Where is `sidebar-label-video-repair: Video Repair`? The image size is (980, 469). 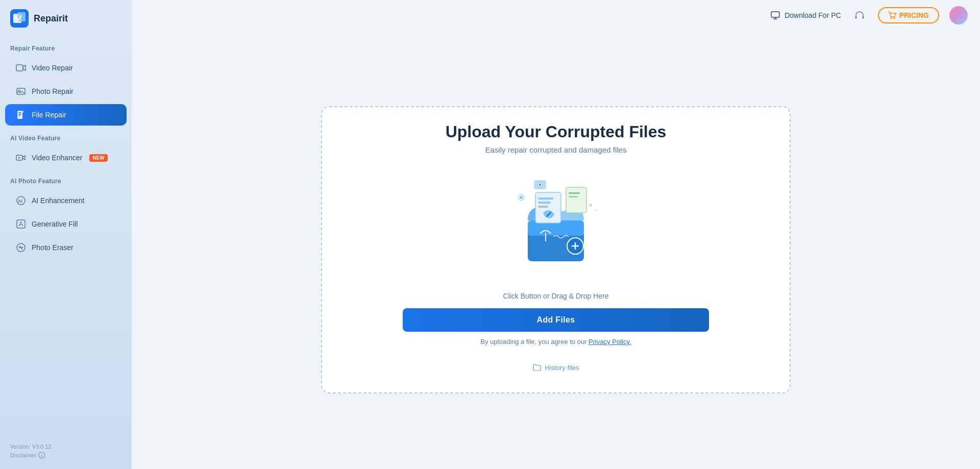 sidebar-label-video-repair: Video Repair is located at coordinates (52, 68).